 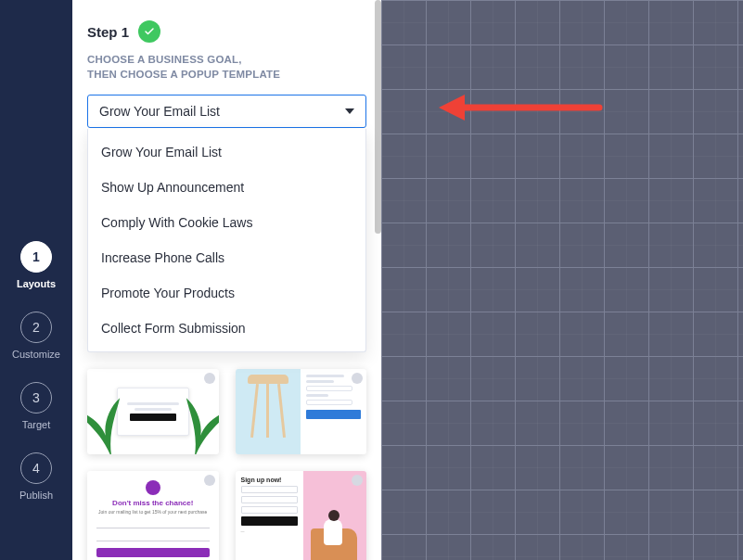 What do you see at coordinates (350, 111) in the screenshot?
I see `chevron-down-icon` at bounding box center [350, 111].